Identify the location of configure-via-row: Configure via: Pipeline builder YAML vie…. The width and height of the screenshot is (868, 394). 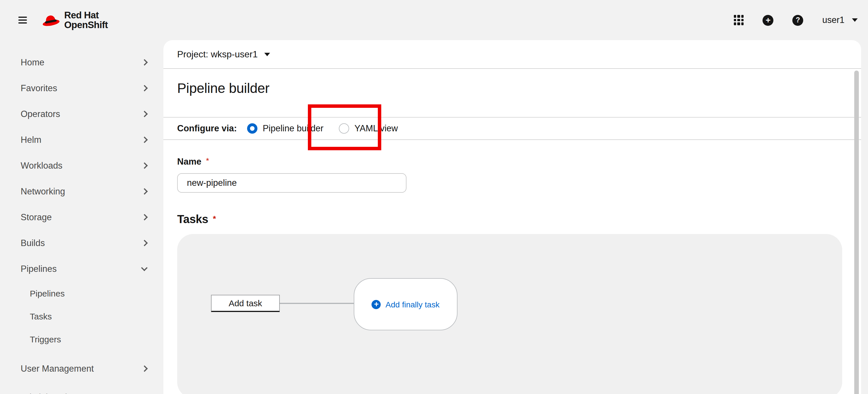
(512, 128).